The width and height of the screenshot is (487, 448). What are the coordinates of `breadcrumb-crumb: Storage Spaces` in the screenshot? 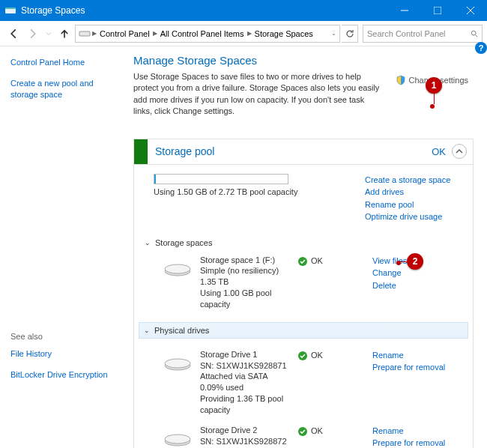 It's located at (284, 34).